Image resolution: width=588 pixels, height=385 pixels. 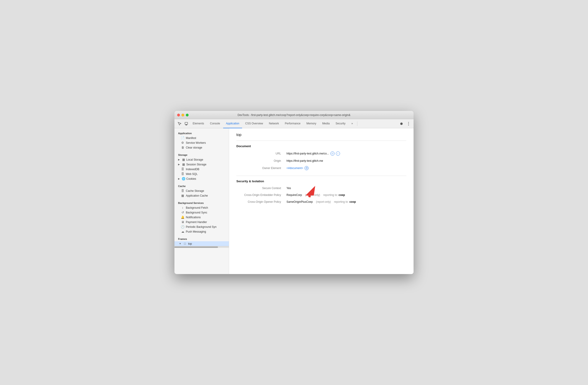 What do you see at coordinates (185, 244) in the screenshot?
I see `frame-icon: □` at bounding box center [185, 244].